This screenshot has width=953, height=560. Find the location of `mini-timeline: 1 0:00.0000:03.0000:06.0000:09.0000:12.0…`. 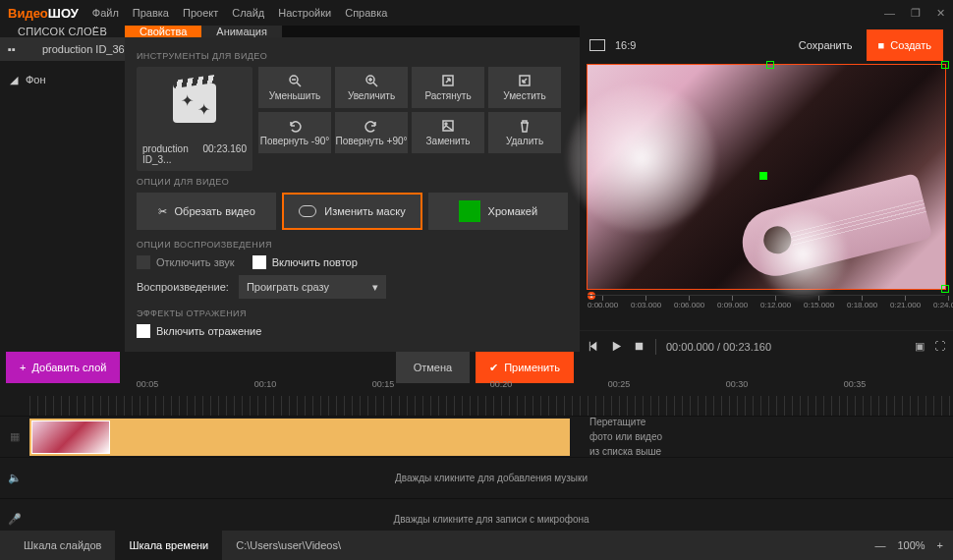

mini-timeline: 1 0:00.0000:03.0000:06.0000:09.0000:12.0… is located at coordinates (766, 312).